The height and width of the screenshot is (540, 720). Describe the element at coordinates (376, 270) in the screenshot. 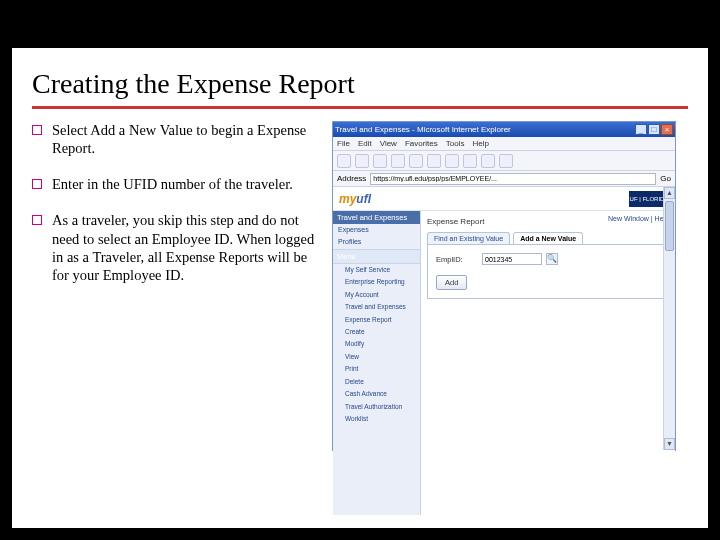

I see `menu-item: My Self Service` at that location.